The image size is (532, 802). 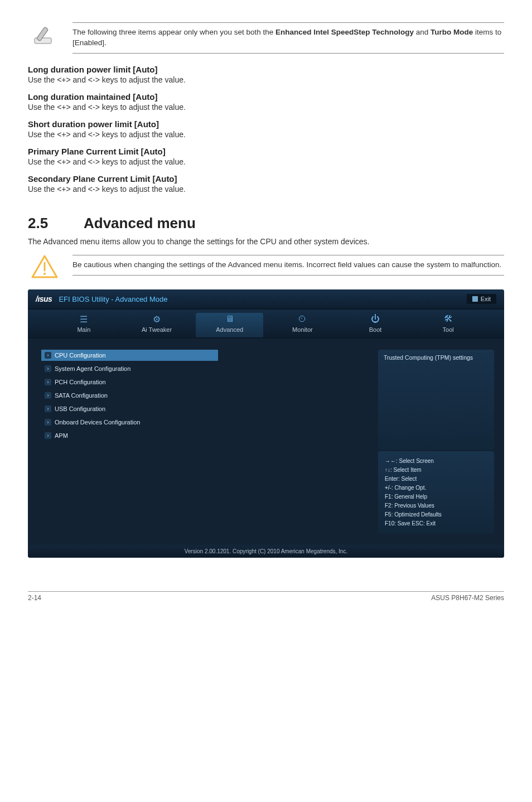 I want to click on bios-version-bar: Version 2.00.1201. Copyright (C) 2010 Am…, so click(x=266, y=551).